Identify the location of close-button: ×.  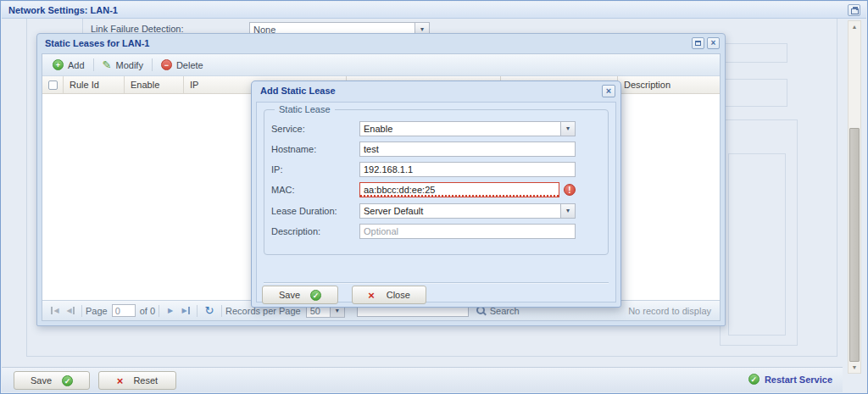
(714, 43).